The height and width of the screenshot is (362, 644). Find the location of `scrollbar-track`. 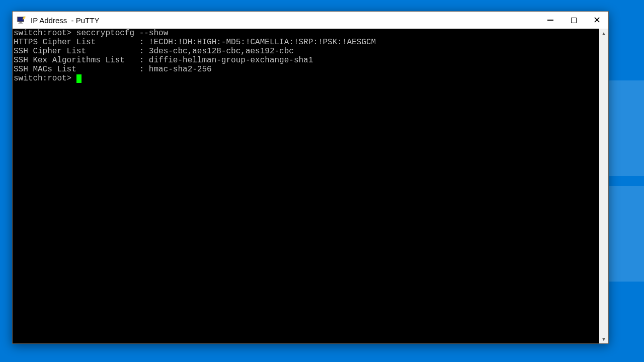

scrollbar-track is located at coordinates (604, 186).